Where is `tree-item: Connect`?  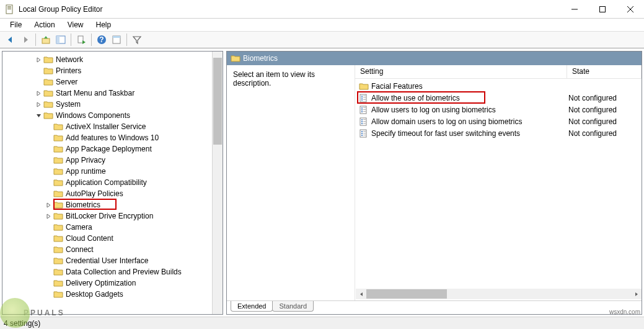
tree-item: Connect is located at coordinates (113, 250).